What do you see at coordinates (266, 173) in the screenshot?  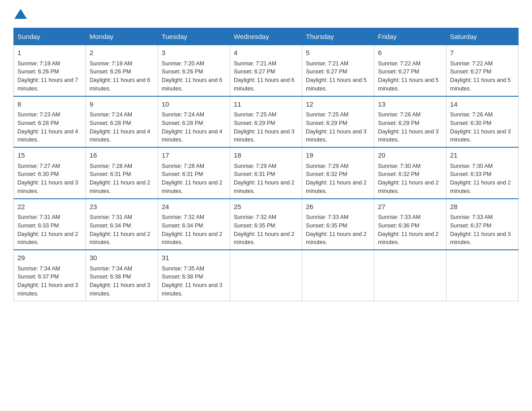 I see `calendar-cell: 18Sunrise: 7:29 AMSunset: 6:31 PMDayligh…` at bounding box center [266, 173].